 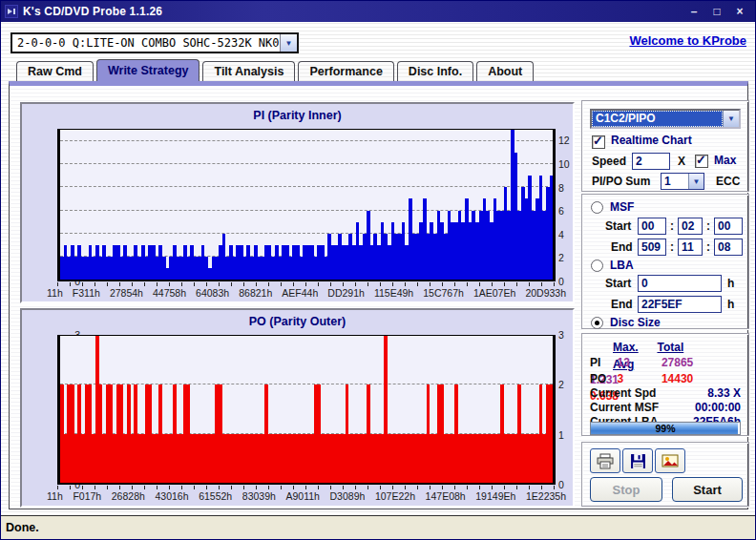 What do you see at coordinates (731, 283) in the screenshot?
I see `lba-start-unit: h` at bounding box center [731, 283].